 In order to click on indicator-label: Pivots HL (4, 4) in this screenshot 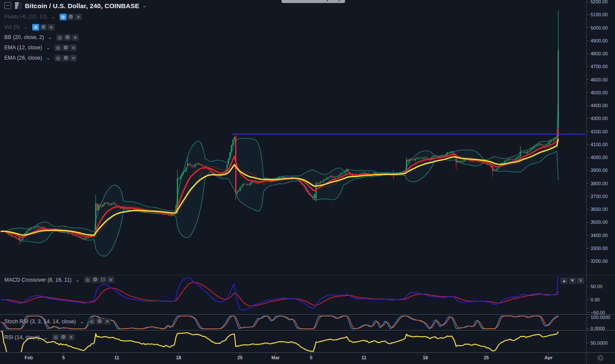, I will do `click(26, 17)`.